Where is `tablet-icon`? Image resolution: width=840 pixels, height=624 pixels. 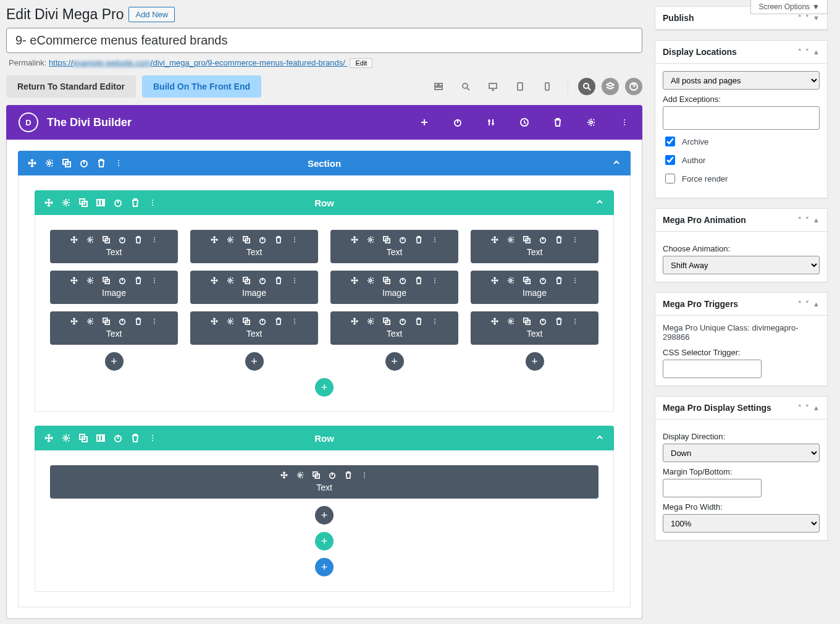 tablet-icon is located at coordinates (520, 86).